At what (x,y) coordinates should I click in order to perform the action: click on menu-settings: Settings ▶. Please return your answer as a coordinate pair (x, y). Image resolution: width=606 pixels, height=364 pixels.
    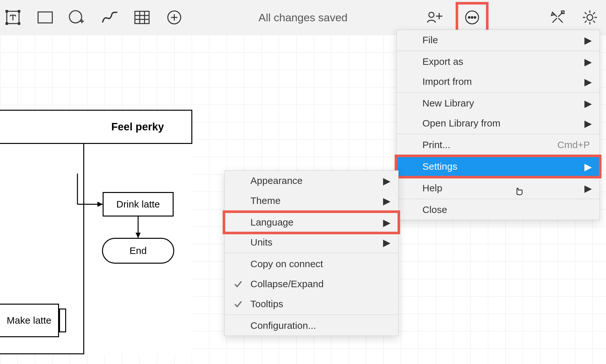
    Looking at the image, I should click on (498, 167).